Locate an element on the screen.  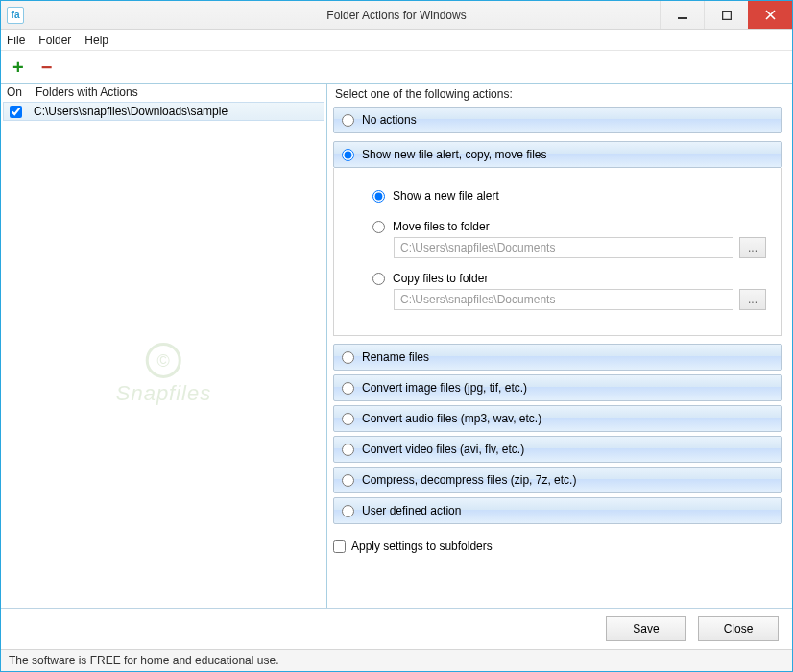
option-alert-copy-move: Show new file alert, copy, move files is located at coordinates (558, 155).